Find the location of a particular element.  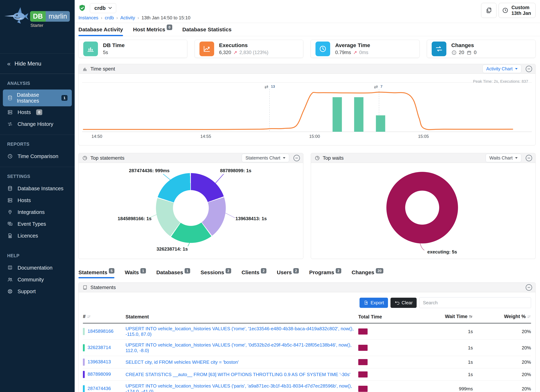

waits-donut-chart: executing: 5s is located at coordinates (423, 211).